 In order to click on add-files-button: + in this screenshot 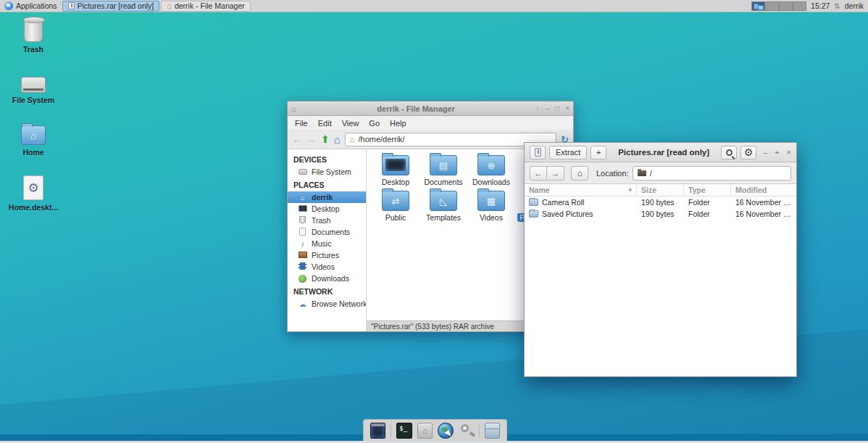, I will do `click(598, 152)`.